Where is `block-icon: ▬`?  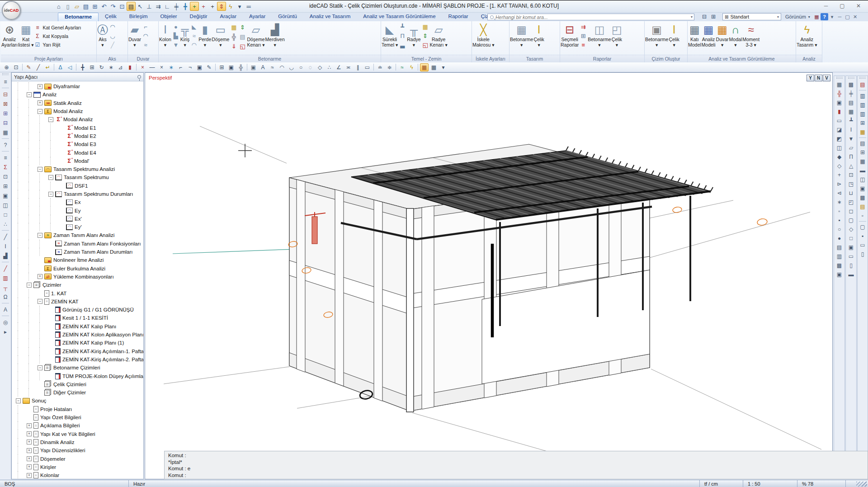
block-icon: ▬ is located at coordinates (851, 274).